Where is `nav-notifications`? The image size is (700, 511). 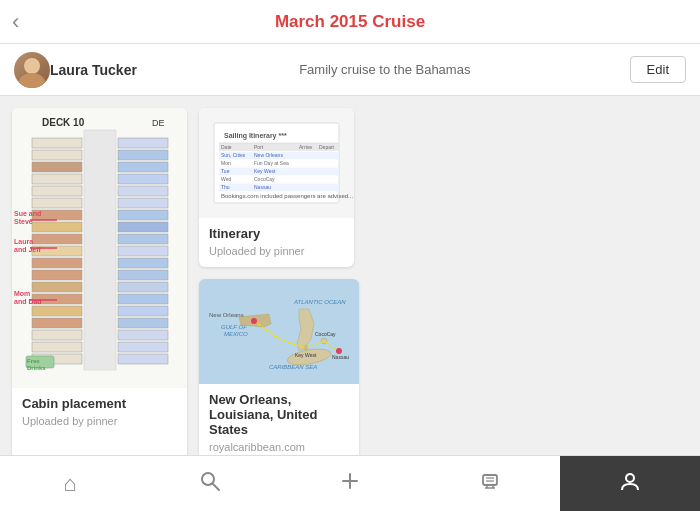
nav-notifications is located at coordinates (490, 484).